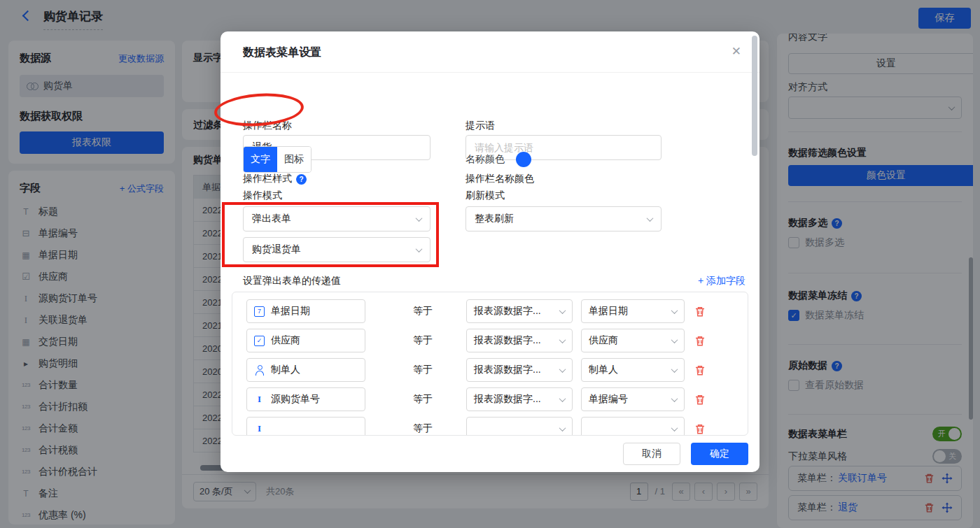 The height and width of the screenshot is (528, 980). Describe the element at coordinates (608, 311) in the screenshot. I see `source-field-value: 单据日期` at that location.